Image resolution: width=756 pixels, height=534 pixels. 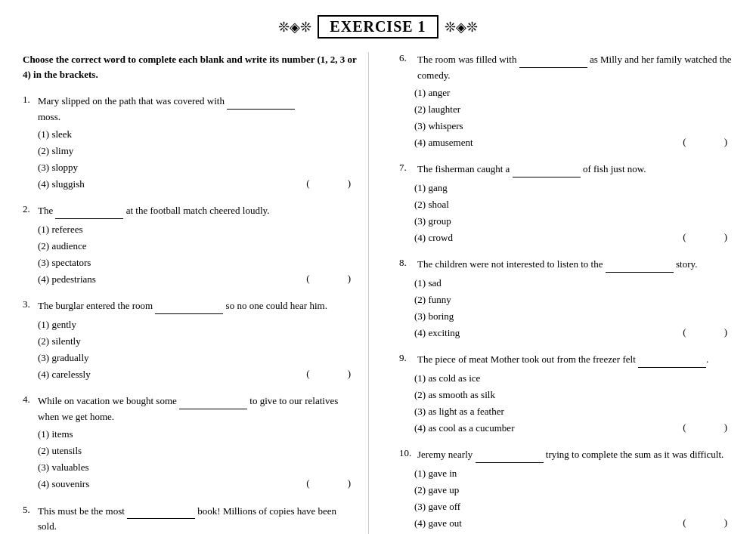 What do you see at coordinates (553, 60) in the screenshot?
I see `q6-blank` at bounding box center [553, 60].